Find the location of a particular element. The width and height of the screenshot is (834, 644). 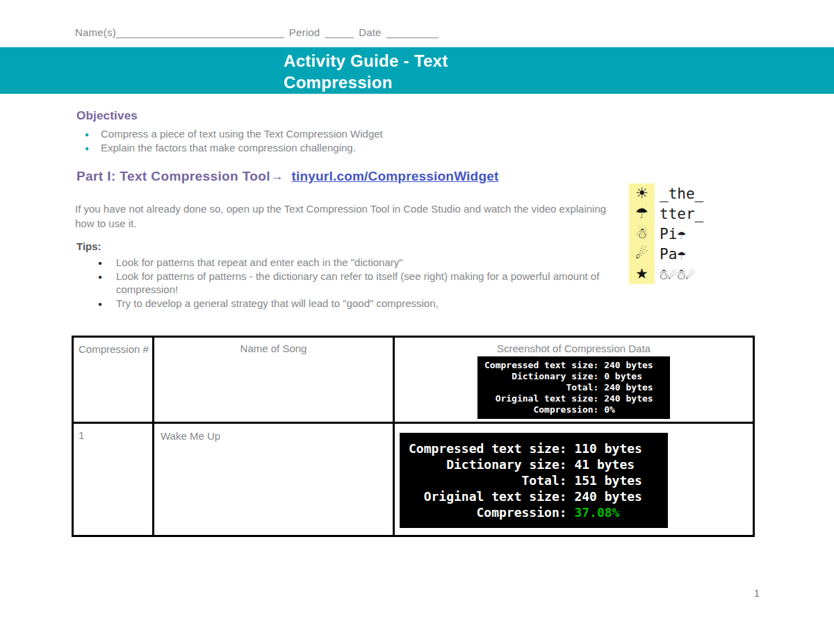

dictionary-entry-text: _the_ is located at coordinates (681, 194).